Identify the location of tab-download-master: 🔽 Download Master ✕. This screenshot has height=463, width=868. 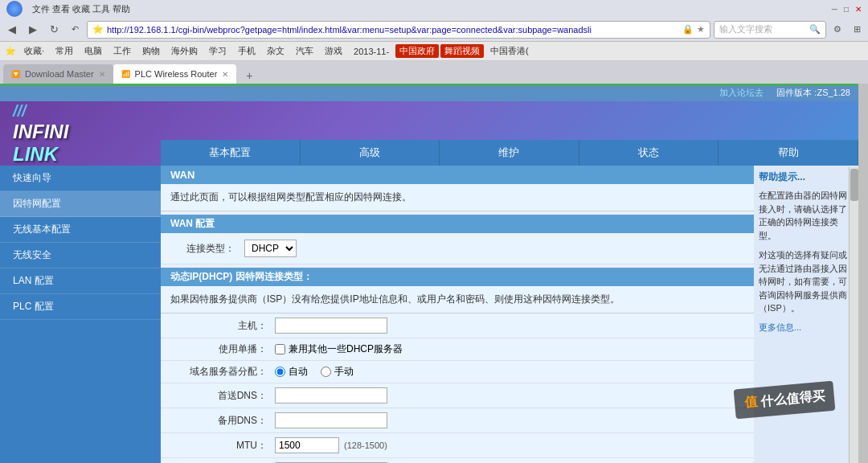
(58, 74).